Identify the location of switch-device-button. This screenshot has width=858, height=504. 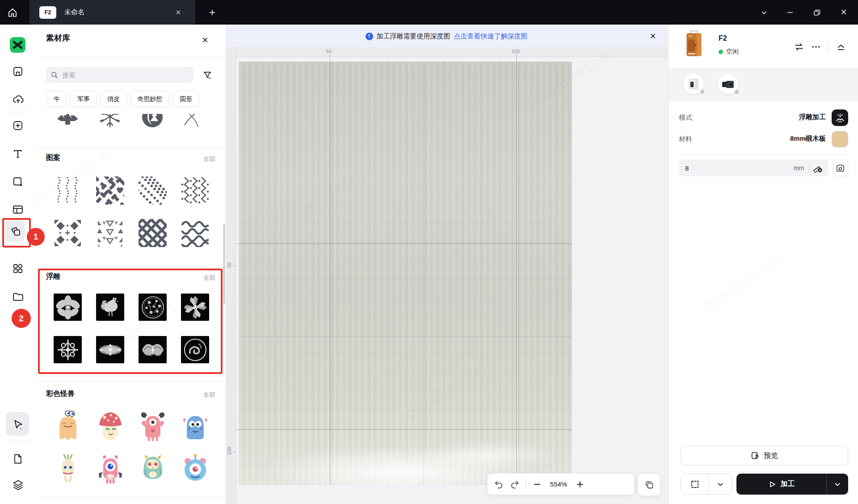
(799, 47).